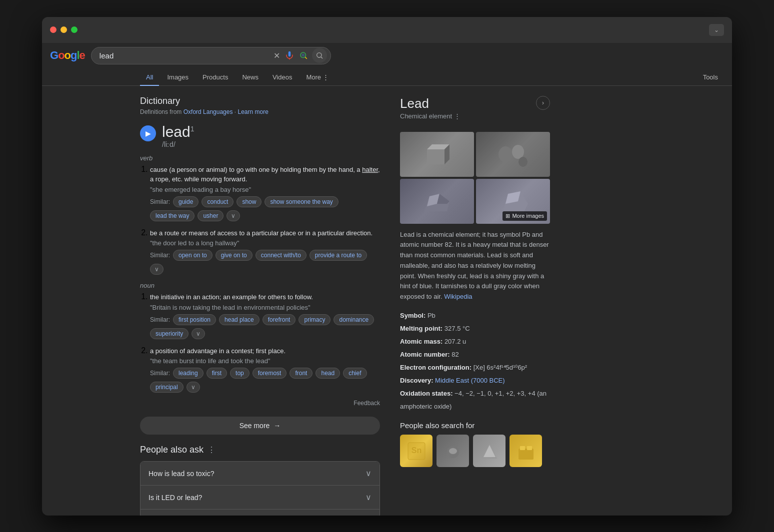  What do you see at coordinates (453, 451) in the screenshot?
I see `pas-image-mercury` at bounding box center [453, 451].